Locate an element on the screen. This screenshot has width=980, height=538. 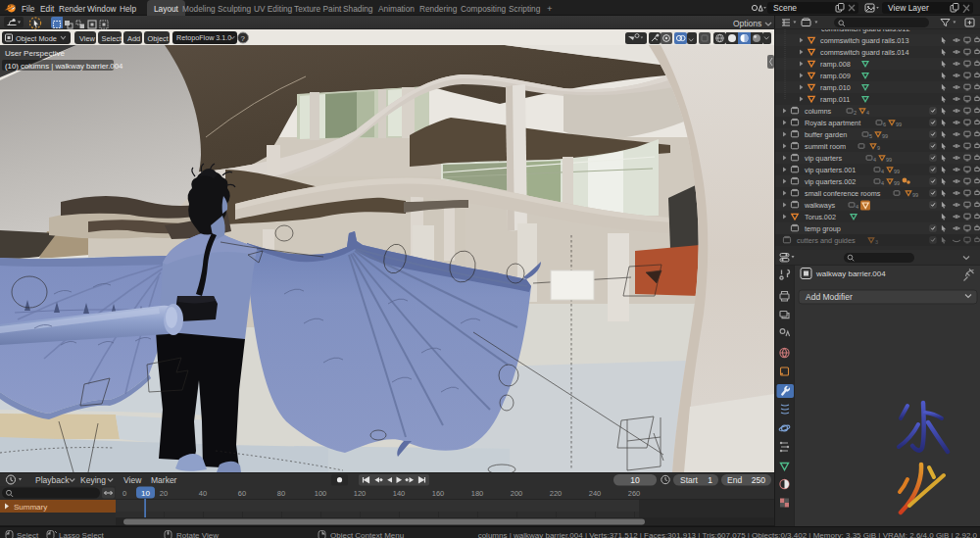
svg-text: 180 is located at coordinates (478, 494).